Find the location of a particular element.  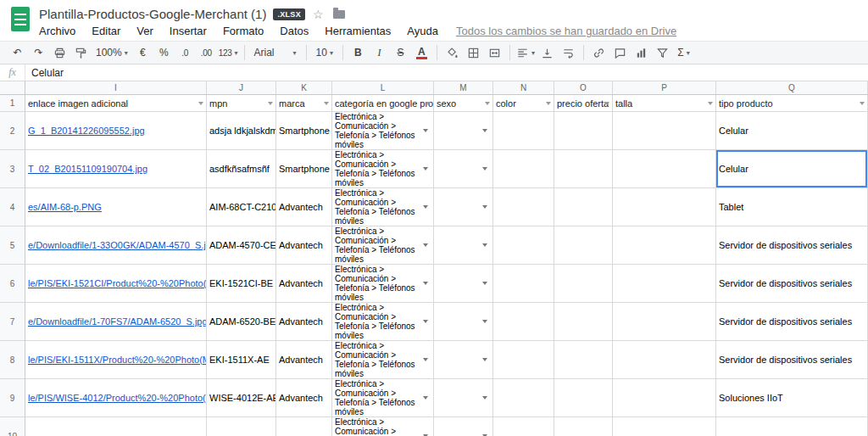

cell-P3 is located at coordinates (665, 170).